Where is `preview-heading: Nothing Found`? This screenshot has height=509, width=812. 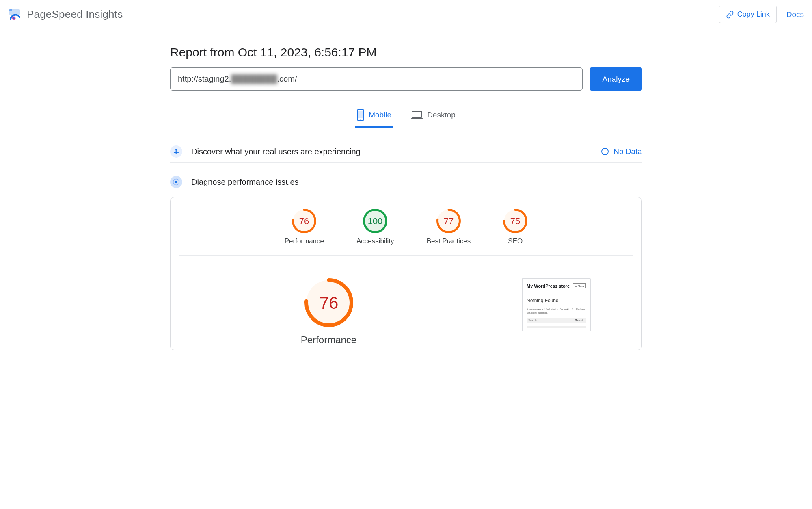 preview-heading: Nothing Found is located at coordinates (556, 301).